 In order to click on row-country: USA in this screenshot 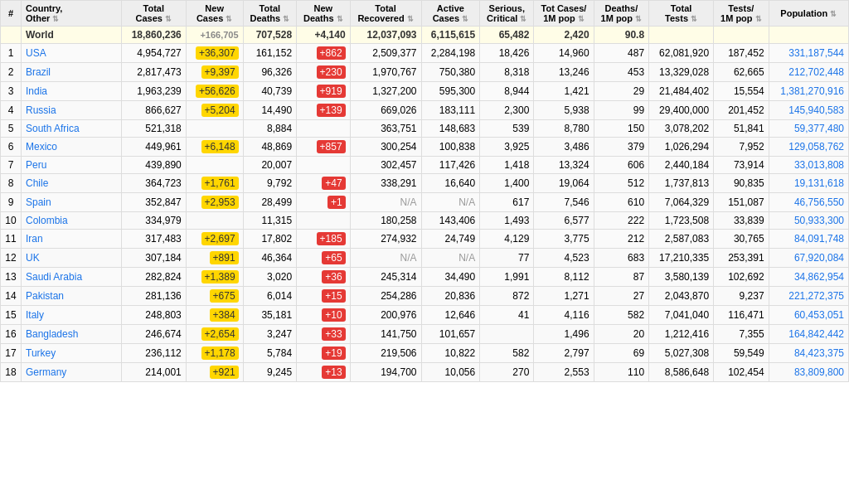, I will do `click(71, 53)`.